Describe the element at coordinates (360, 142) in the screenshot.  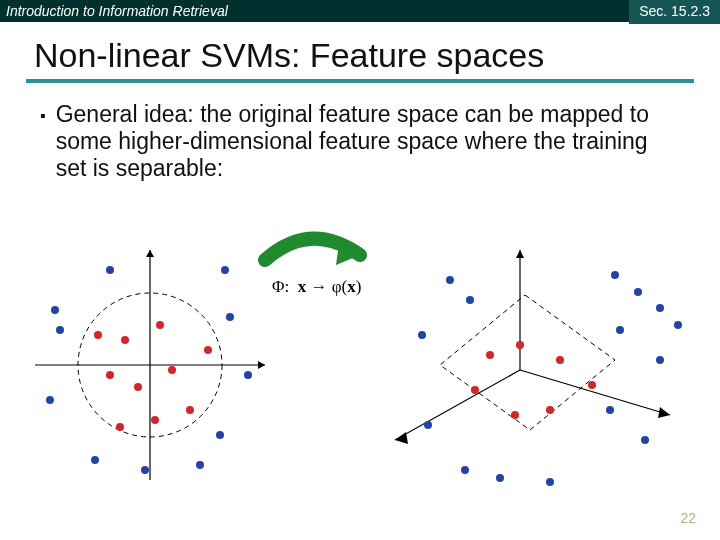
I see `bullet-item: ▪ General idea: the original feature spa…` at that location.